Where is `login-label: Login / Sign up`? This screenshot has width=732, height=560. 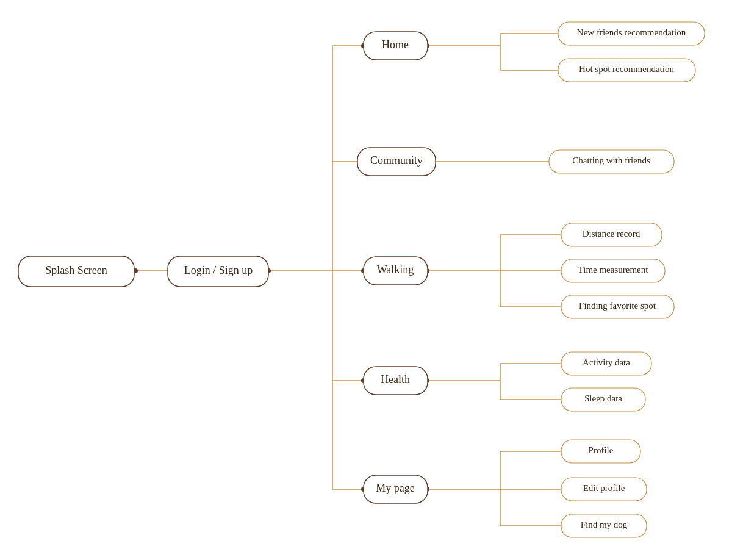
login-label: Login / Sign up is located at coordinates (218, 270).